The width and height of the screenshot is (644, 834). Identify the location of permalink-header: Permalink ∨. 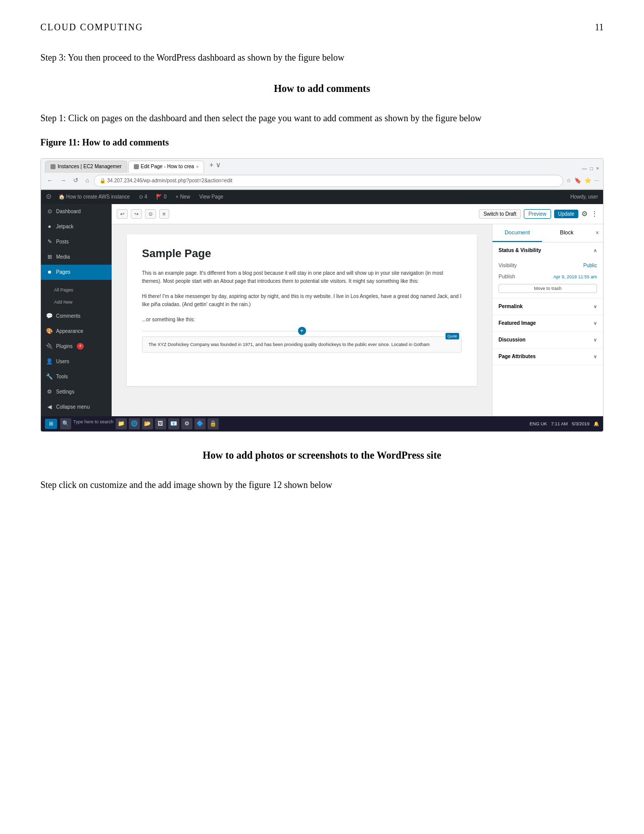
(548, 307).